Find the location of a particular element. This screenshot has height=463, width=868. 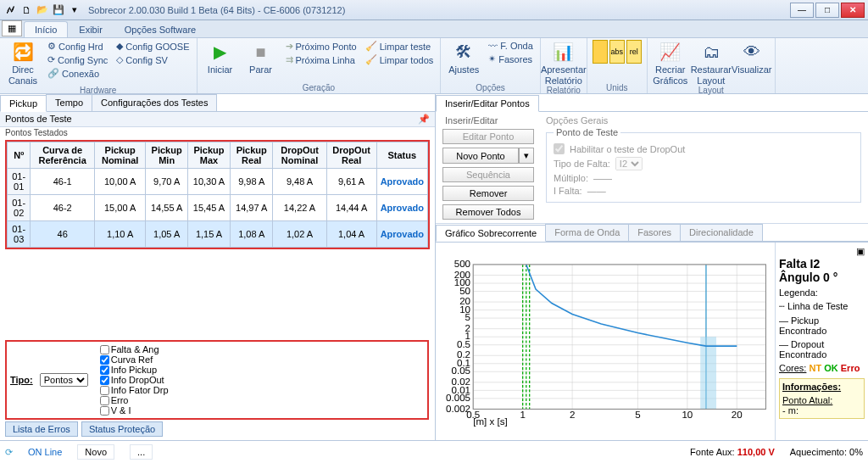

minimize-button: — is located at coordinates (802, 10).